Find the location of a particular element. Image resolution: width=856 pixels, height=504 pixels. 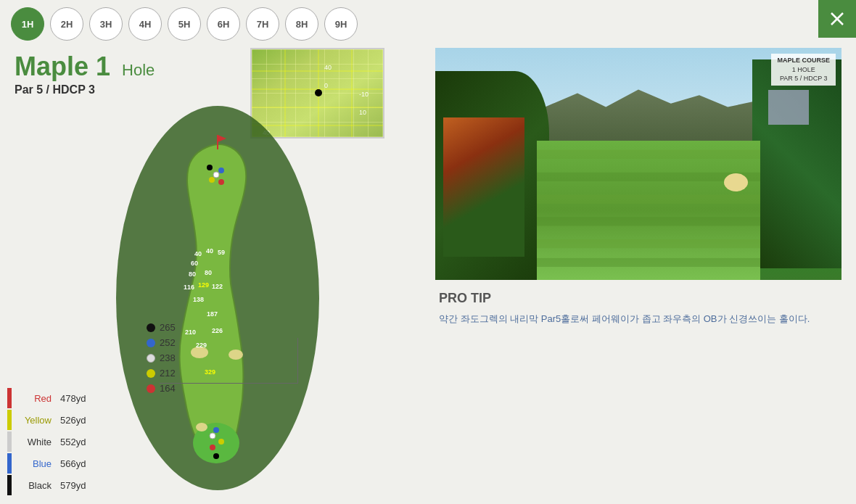

black-yard: 579yd is located at coordinates (73, 486).